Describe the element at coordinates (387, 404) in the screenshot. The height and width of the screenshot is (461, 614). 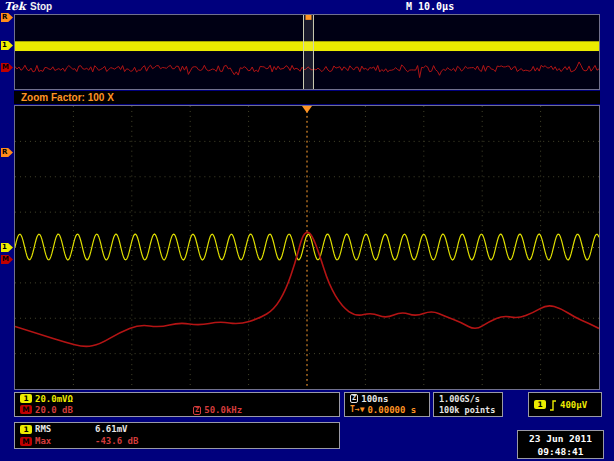
I see `horizontal-readout: Z 100ns T→▼ 0.00000 s` at that location.